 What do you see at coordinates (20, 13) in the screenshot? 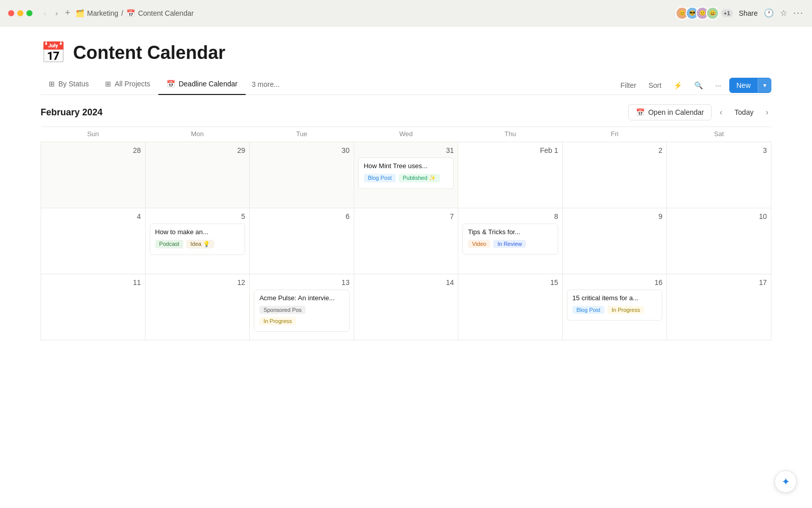
I see `minimize-button` at bounding box center [20, 13].